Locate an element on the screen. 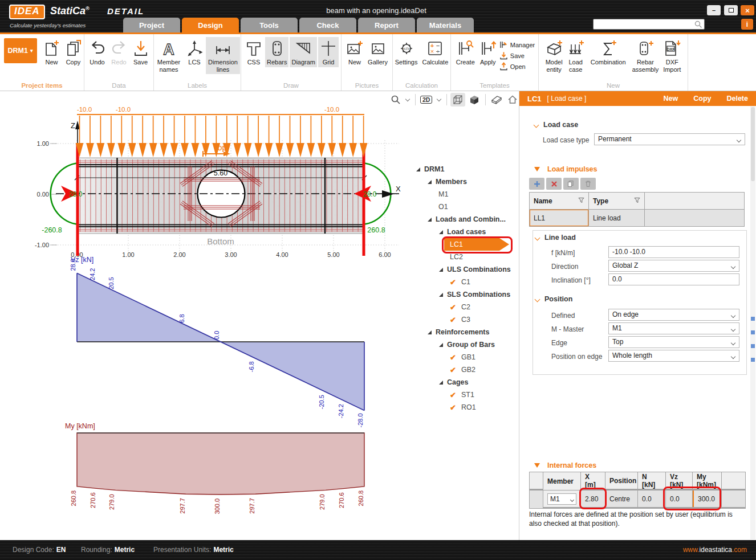 The image size is (756, 560). template-open-button: Open is located at coordinates (517, 66).